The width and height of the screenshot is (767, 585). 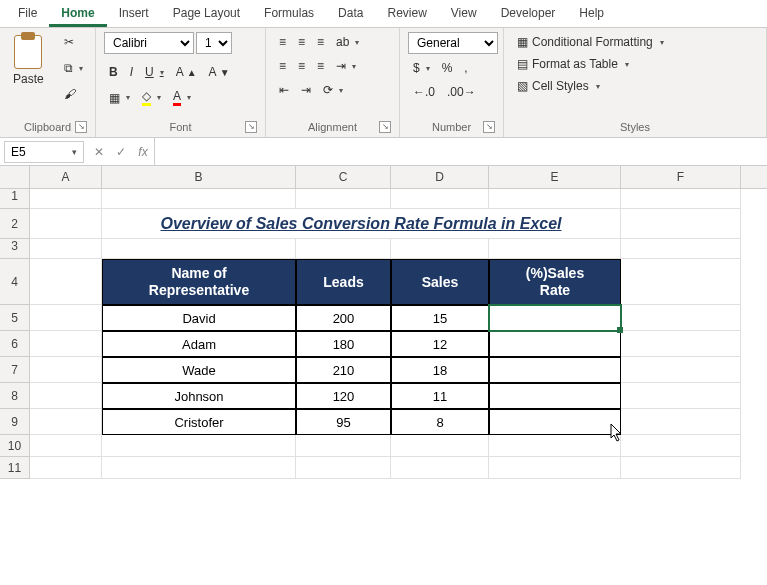 I want to click on cell-a1, so click(x=66, y=199).